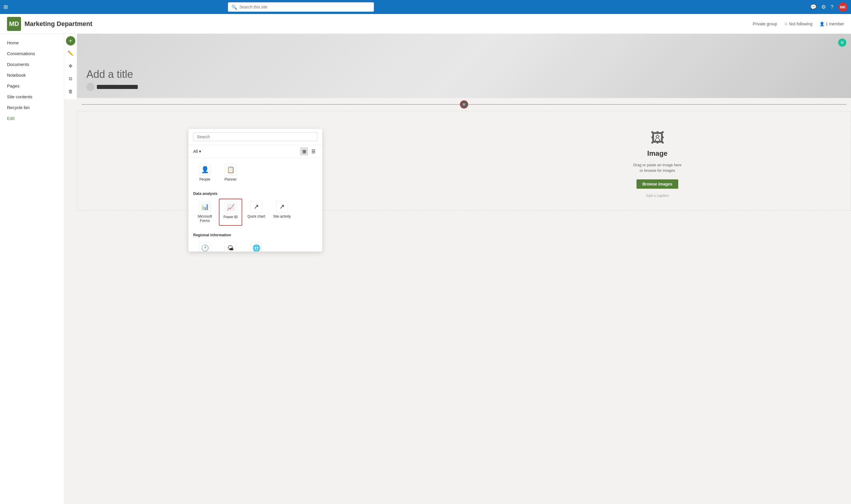 This screenshot has height=504, width=851. What do you see at coordinates (425, 24) in the screenshot?
I see `site-header: MD Marketing Department Private group ☆ …` at bounding box center [425, 24].